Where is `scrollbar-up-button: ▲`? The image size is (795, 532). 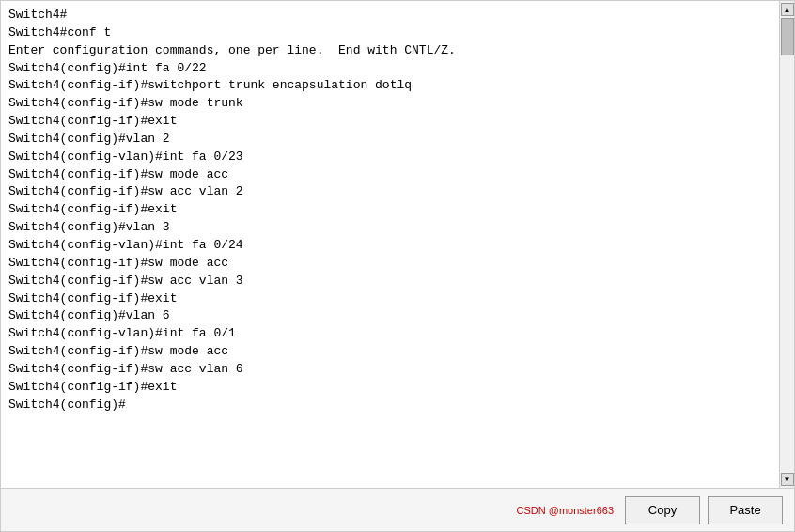
scrollbar-up-button: ▲ is located at coordinates (787, 9).